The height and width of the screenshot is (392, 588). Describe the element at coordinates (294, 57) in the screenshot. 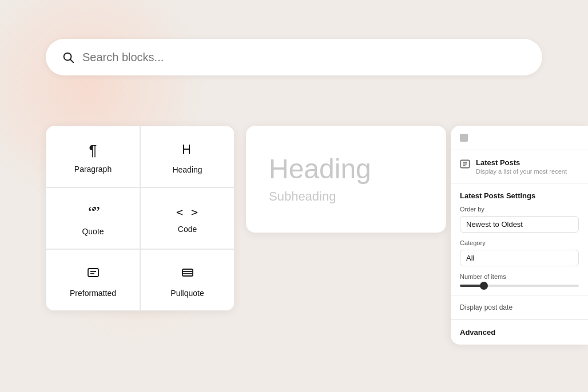

I see `search-bar` at that location.